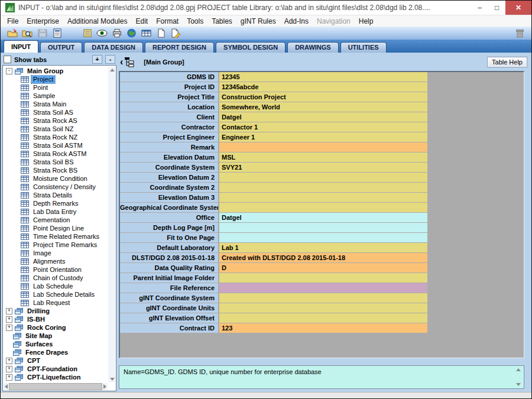  Describe the element at coordinates (323, 328) in the screenshot. I see `field-value-contract-id: 123` at that location.